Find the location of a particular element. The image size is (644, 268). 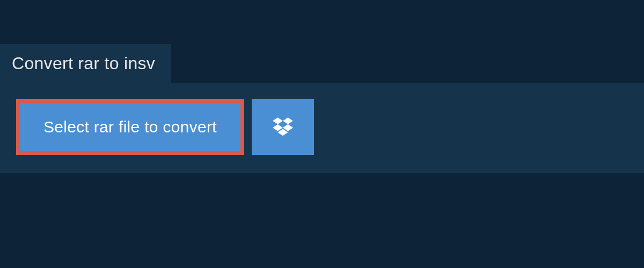

dropbox-icon is located at coordinates (283, 127).